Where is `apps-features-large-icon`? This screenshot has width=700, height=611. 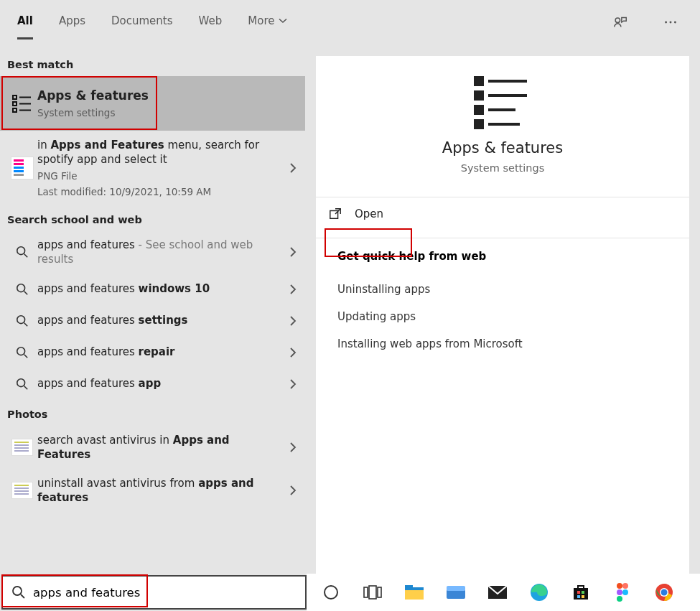
apps-features-large-icon is located at coordinates (503, 102).